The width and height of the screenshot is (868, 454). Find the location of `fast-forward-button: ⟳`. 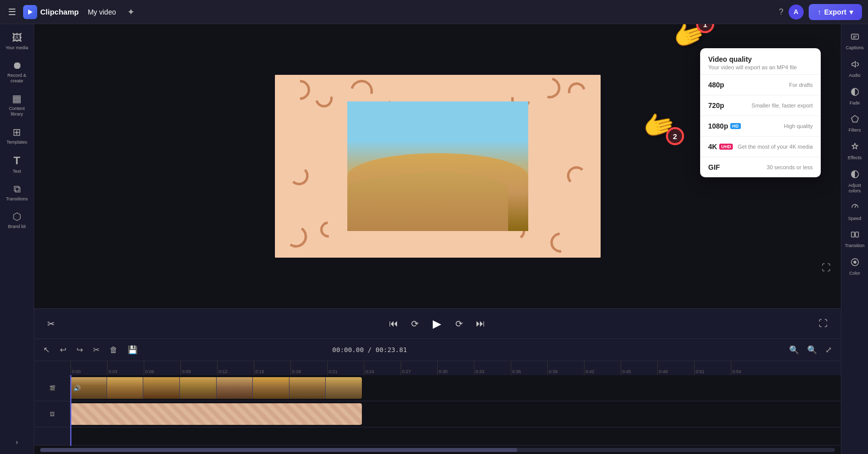

fast-forward-button: ⟳ is located at coordinates (459, 324).